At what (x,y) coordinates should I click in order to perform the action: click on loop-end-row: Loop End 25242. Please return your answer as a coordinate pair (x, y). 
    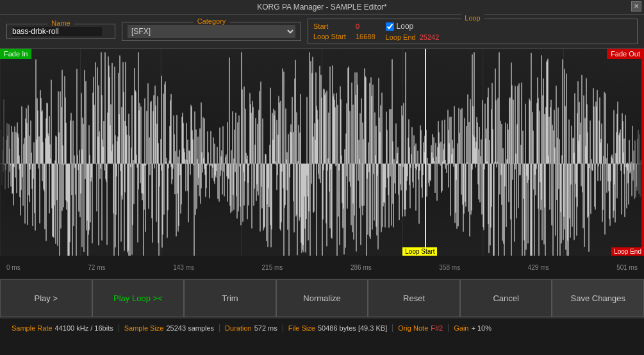
    Looking at the image, I should click on (413, 37).